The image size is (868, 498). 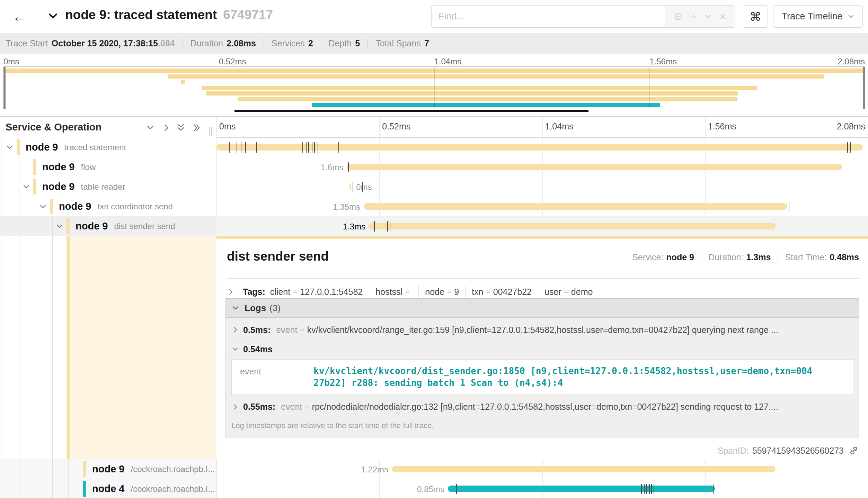 I want to click on span-row-name: node 9traced statement, so click(x=108, y=147).